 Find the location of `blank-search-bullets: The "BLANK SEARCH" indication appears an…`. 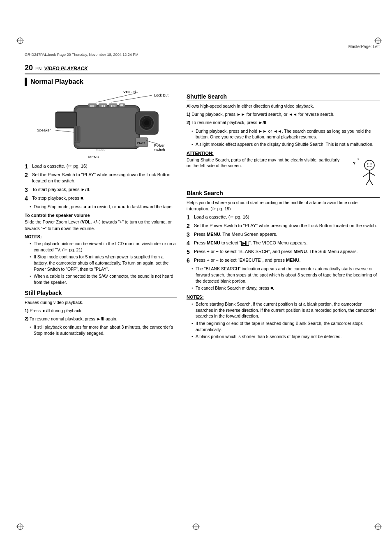

blank-search-bullets: The "BLANK SEARCH" indication appears an… is located at coordinates (286, 279).